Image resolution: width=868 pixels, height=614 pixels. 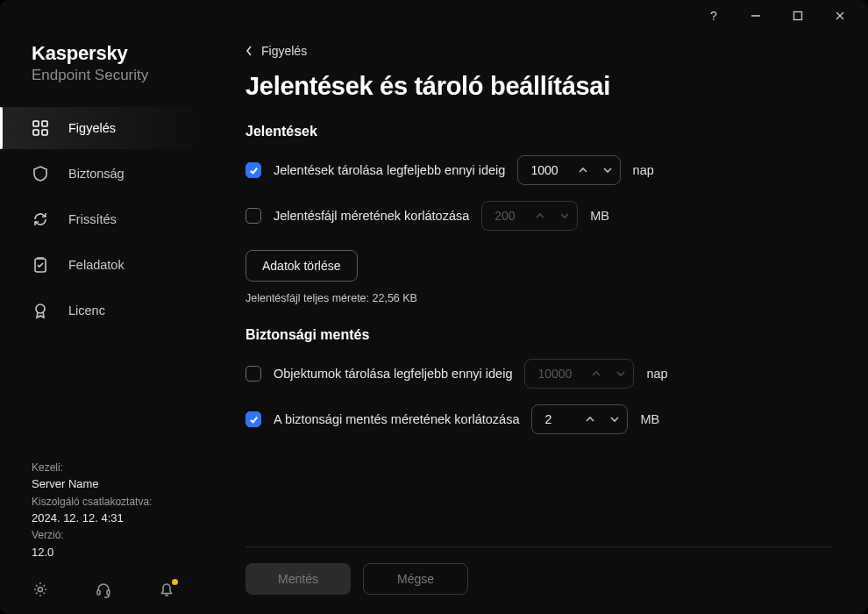 What do you see at coordinates (121, 502) in the screenshot?
I see `server-connected-label: Kiszolgáló csatlakoztatva:` at bounding box center [121, 502].